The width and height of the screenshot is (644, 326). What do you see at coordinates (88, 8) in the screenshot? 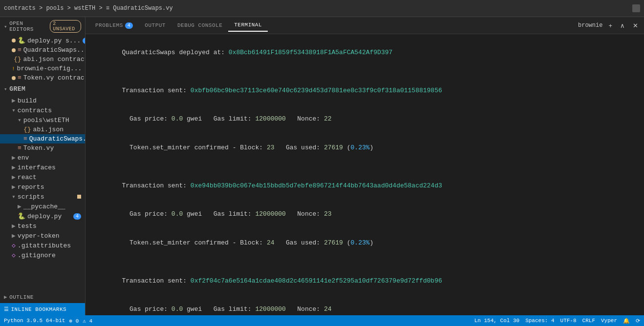
I see `breadcrumb: contracts > pools > wstETH > ≡ Quadratic…` at bounding box center [88, 8].